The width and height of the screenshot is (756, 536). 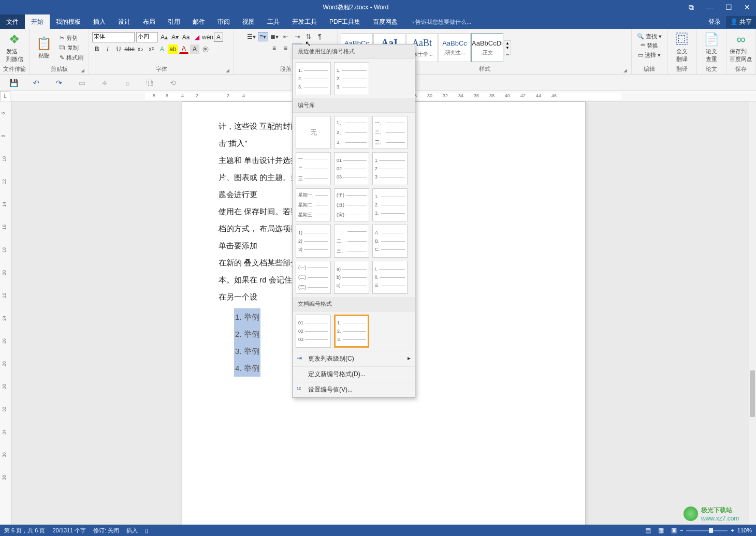 What do you see at coordinates (149, 22) in the screenshot?
I see `tab-layout: 布局` at bounding box center [149, 22].